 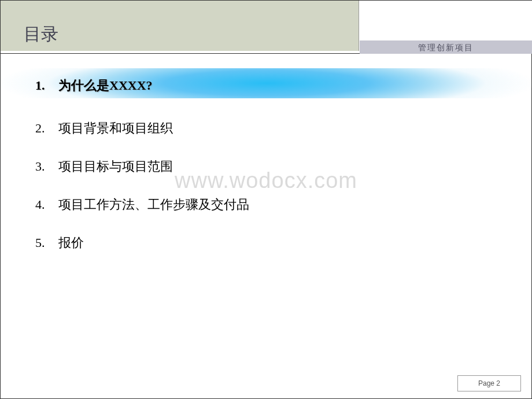 What do you see at coordinates (116, 128) in the screenshot?
I see `toc-text: 项目背景和项目组织` at bounding box center [116, 128].